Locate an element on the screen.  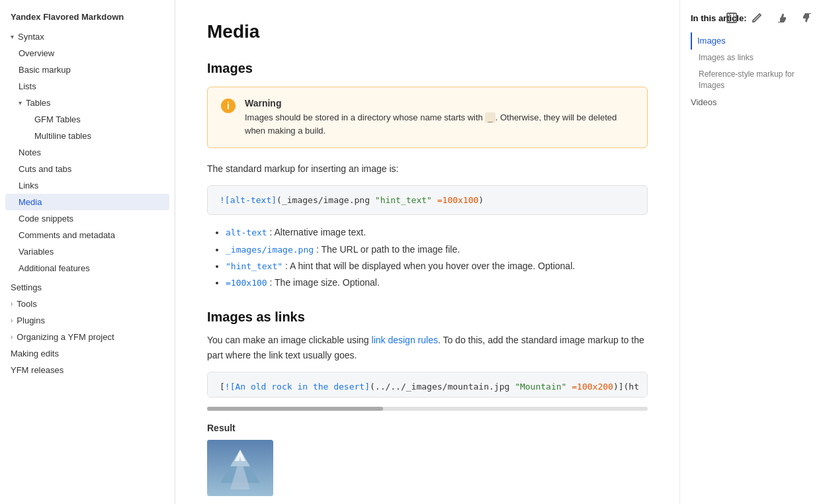
toolbar is located at coordinates (769, 18).